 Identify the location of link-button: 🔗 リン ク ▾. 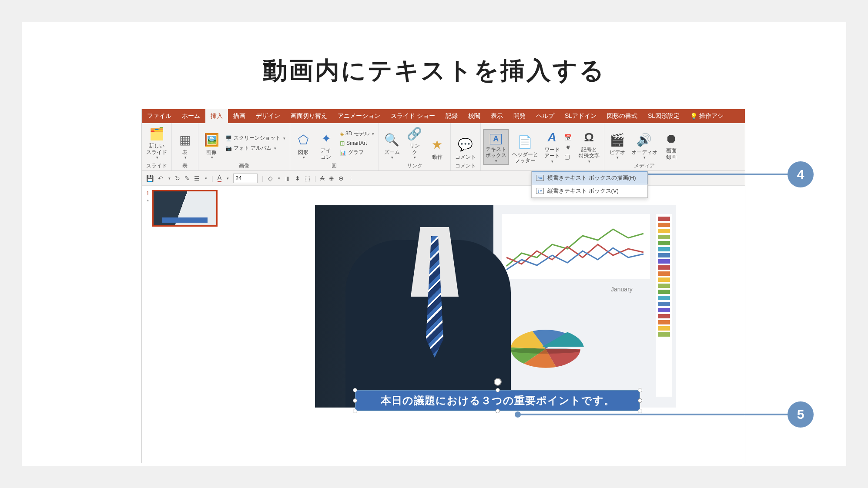
(415, 143).